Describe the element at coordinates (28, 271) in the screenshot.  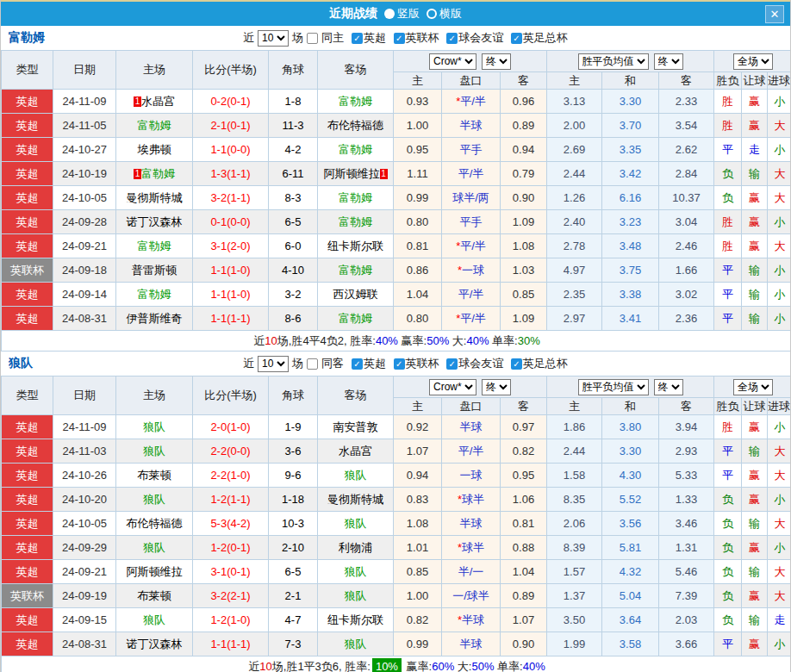
I see `league-badge: 英联杯` at that location.